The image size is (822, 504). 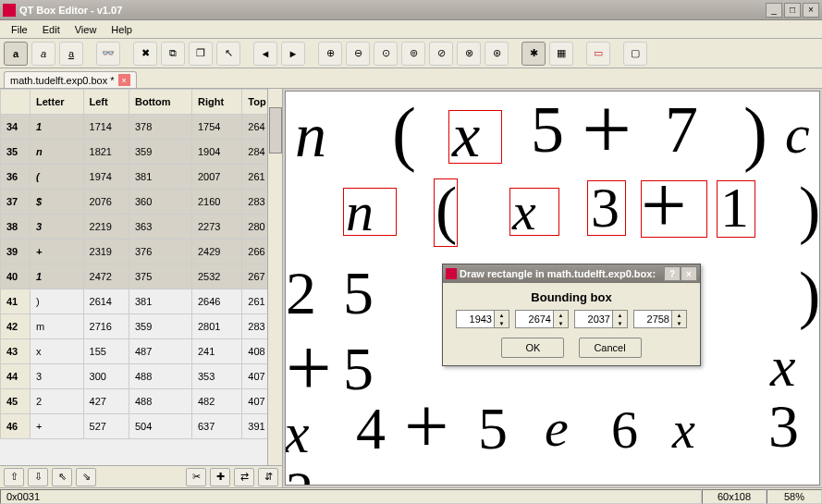 What do you see at coordinates (386, 54) in the screenshot?
I see `zoom-fit-icon: ⊙` at bounding box center [386, 54].